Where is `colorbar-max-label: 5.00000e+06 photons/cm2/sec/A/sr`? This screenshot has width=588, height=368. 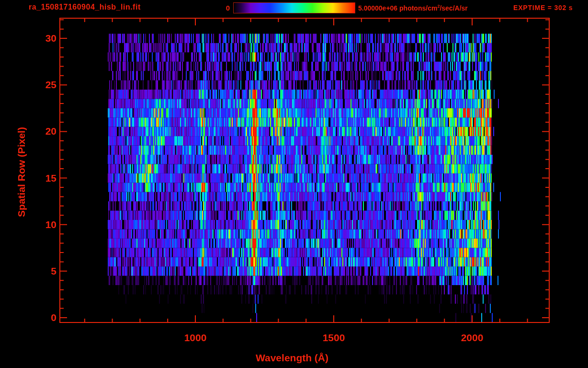
colorbar-max-label: 5.00000e+06 photons/cm2/sec/A/sr is located at coordinates (413, 8).